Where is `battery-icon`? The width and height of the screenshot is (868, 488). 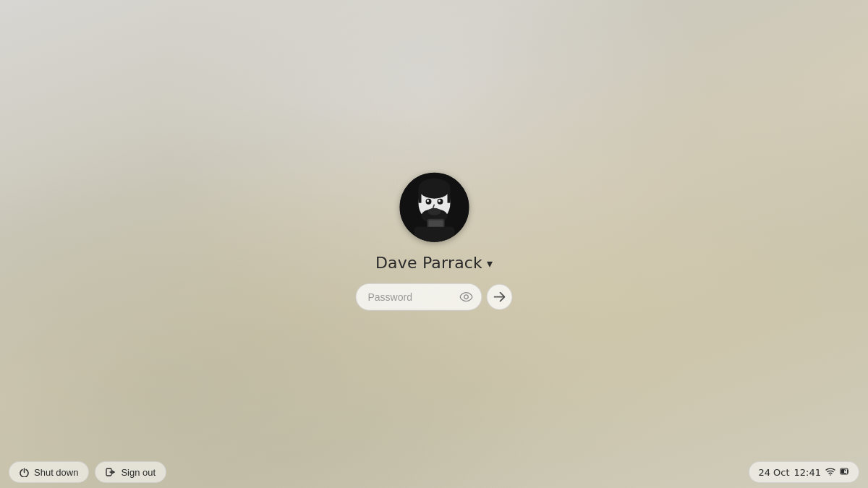 battery-icon is located at coordinates (845, 472).